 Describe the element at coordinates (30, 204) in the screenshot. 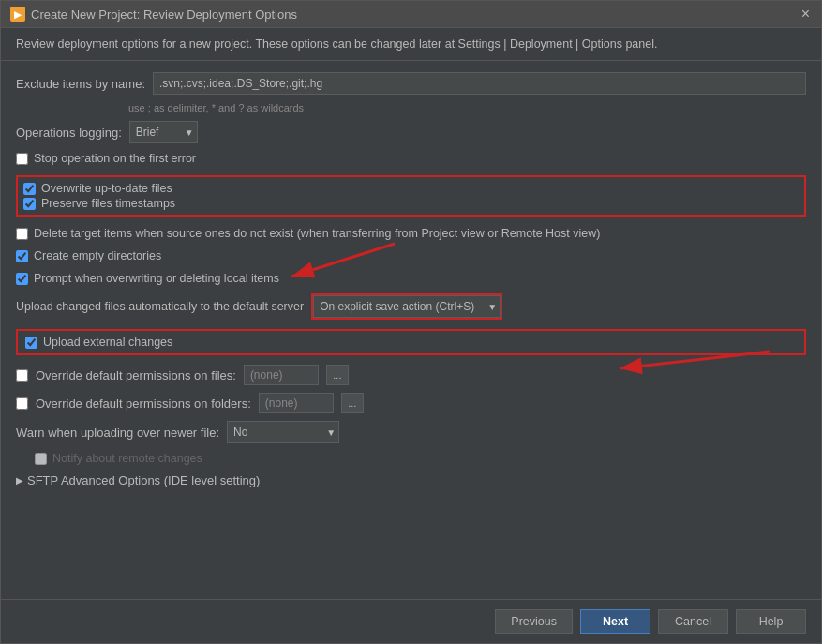

I see `preserve-timestamps-checkbox` at that location.